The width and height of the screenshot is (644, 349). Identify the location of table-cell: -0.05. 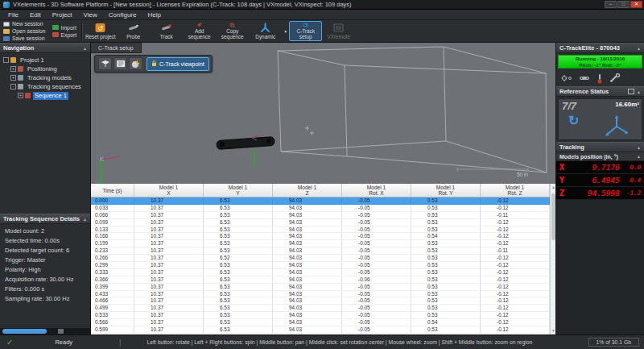
(377, 258).